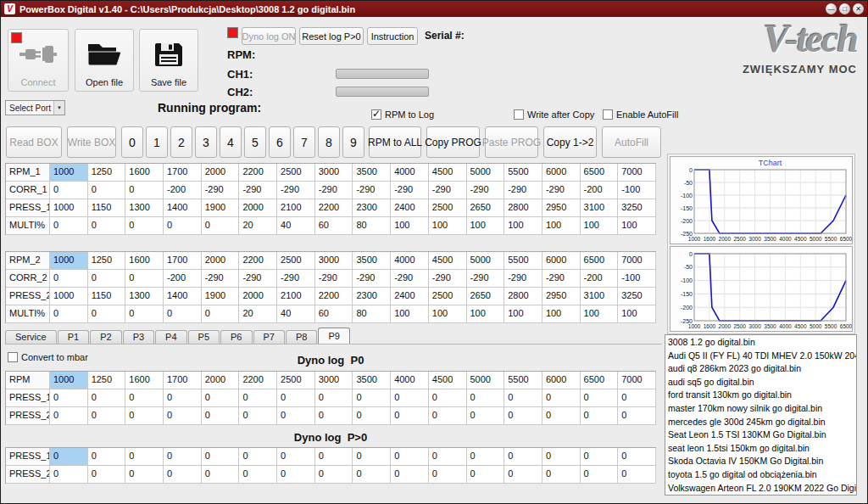  Describe the element at coordinates (561, 209) in the screenshot. I see `cell-PRESS_1-13: 2950` at that location.